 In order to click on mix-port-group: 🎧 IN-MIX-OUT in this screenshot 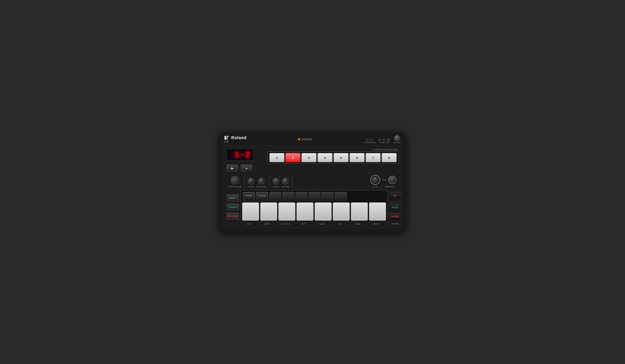, I will do `click(384, 141)`.